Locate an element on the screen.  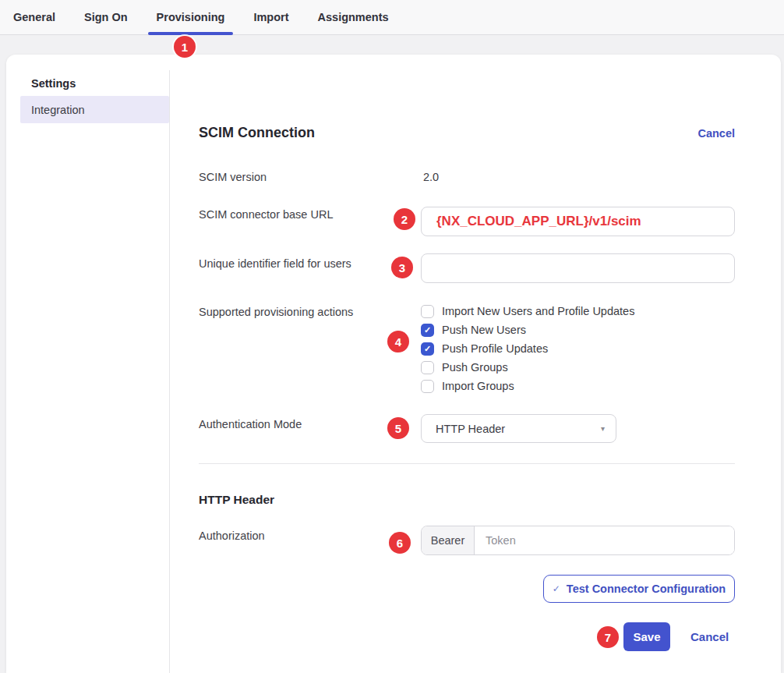
import-new-users-checkbox is located at coordinates (427, 312).